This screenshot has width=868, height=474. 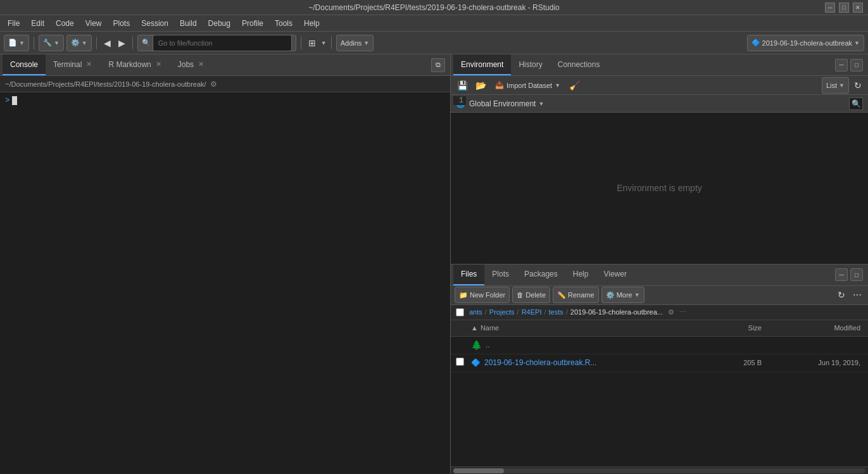 I want to click on tab-terminal: Terminal ✕, so click(x=73, y=65).